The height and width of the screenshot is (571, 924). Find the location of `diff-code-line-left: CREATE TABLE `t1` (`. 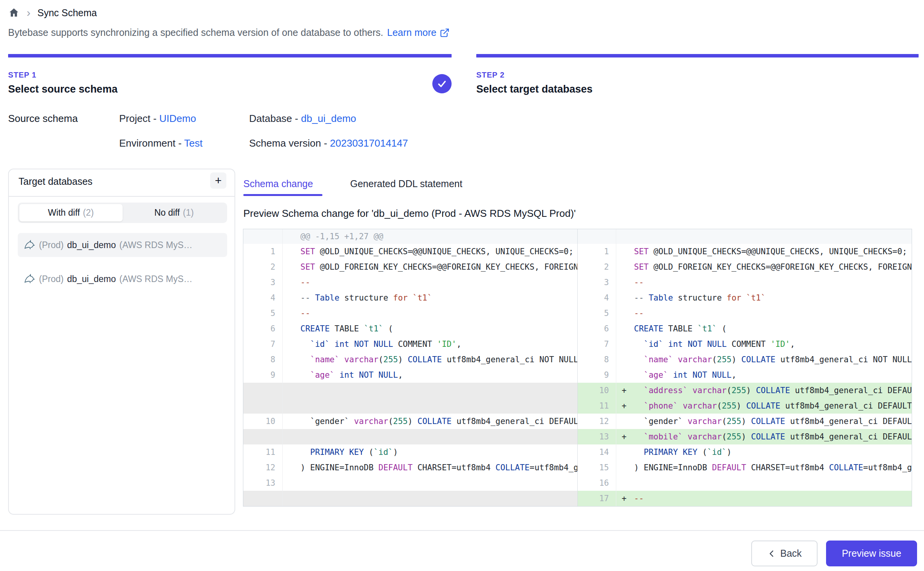

diff-code-line-left: CREATE TABLE `t1` ( is located at coordinates (430, 329).